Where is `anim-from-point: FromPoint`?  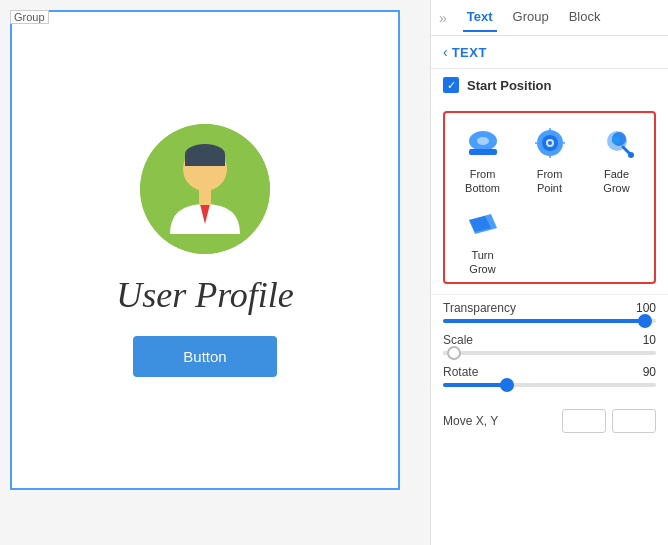
anim-from-point: FromPoint is located at coordinates (550, 160).